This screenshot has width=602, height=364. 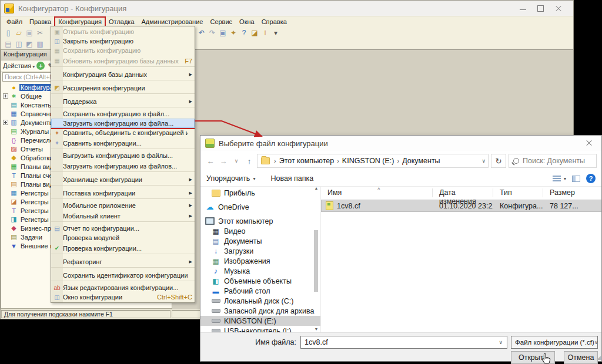 What do you see at coordinates (123, 143) in the screenshot?
I see `menu-item: ✦ Сравнить конфигурации...` at bounding box center [123, 143].